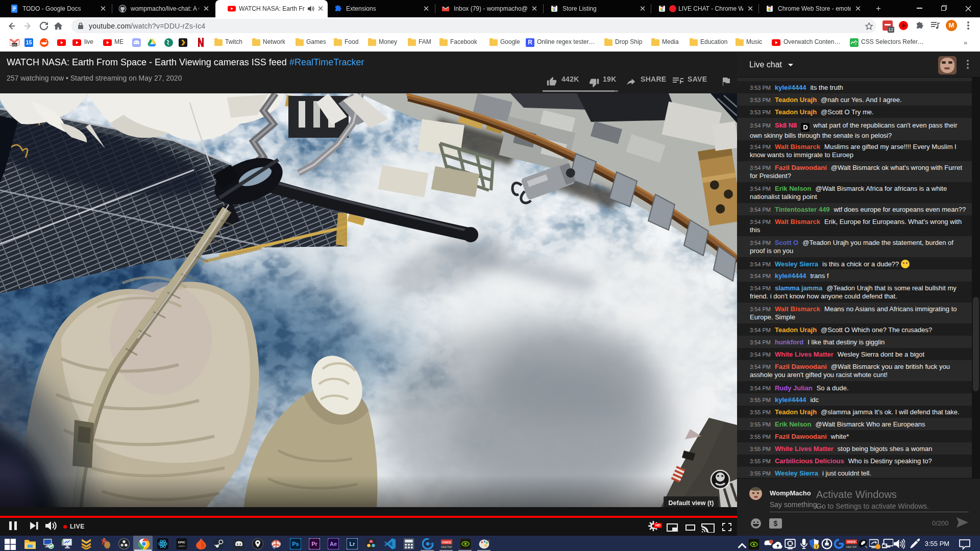 This screenshot has width=980, height=551. What do you see at coordinates (855, 44) in the screenshot?
I see `svg-text: 3` at bounding box center [855, 44].